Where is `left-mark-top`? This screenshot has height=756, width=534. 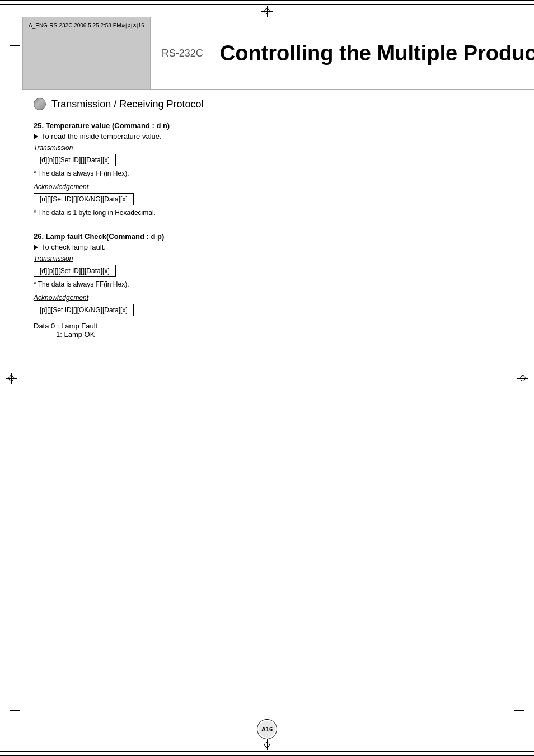 left-mark-top is located at coordinates (15, 45).